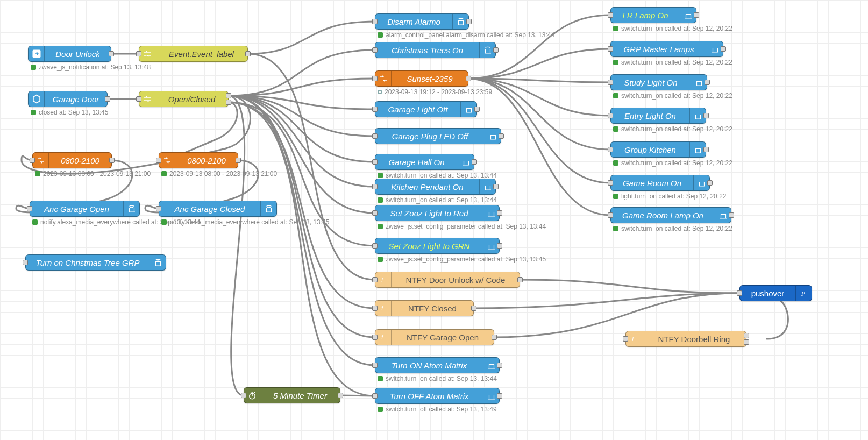  I want to click on node-garage-hall-on: Garage Hall On switch.turn_on called at:…, so click(425, 162).